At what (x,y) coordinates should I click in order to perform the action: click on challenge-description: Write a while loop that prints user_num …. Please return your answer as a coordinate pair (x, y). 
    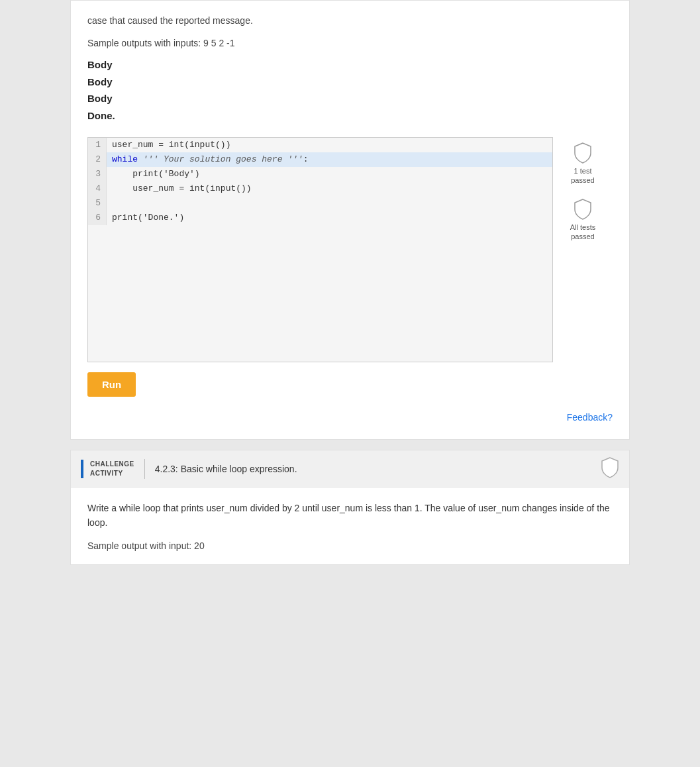
    Looking at the image, I should click on (350, 515).